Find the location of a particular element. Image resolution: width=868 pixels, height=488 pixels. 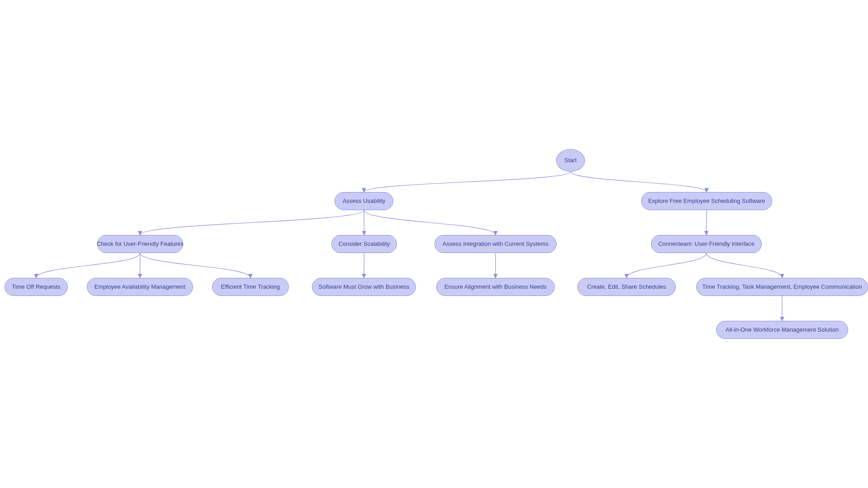

node-assess-integration: Assess Integration with Current Systems is located at coordinates (495, 244).